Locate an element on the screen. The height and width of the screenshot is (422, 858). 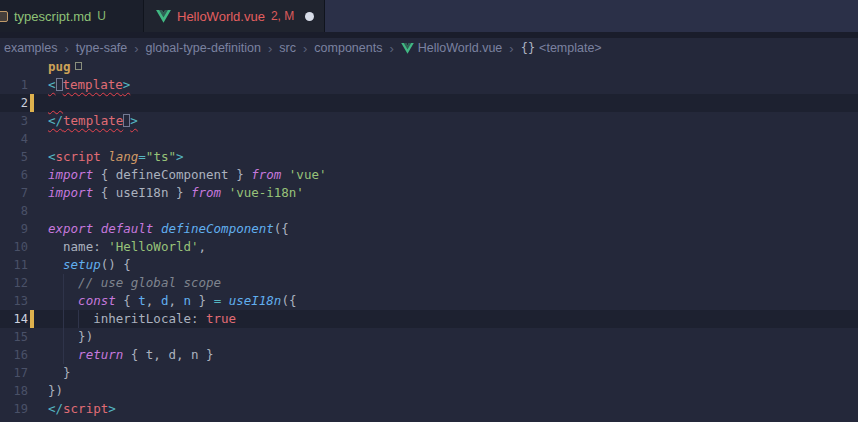
breadcrumb-item: {}<template> is located at coordinates (562, 48).